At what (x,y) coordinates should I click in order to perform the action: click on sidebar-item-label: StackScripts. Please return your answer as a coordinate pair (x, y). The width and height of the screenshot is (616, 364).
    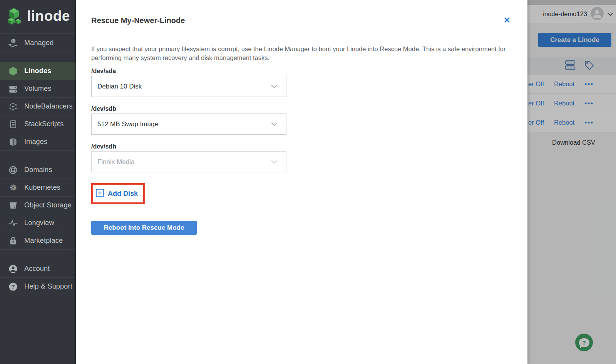
    Looking at the image, I should click on (44, 124).